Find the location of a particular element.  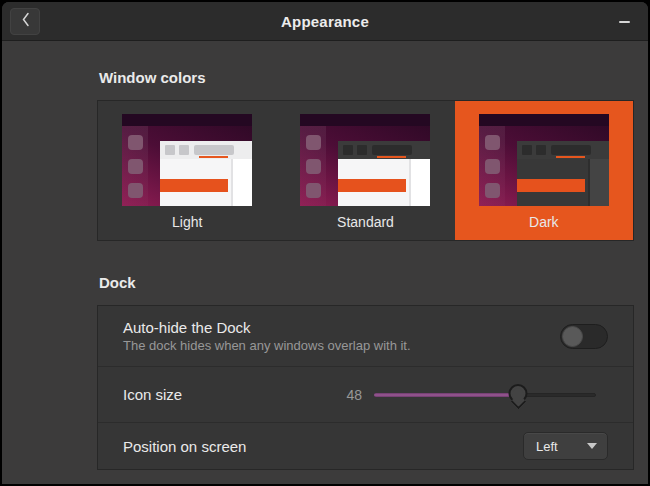

titlebar: Appearance is located at coordinates (325, 22).